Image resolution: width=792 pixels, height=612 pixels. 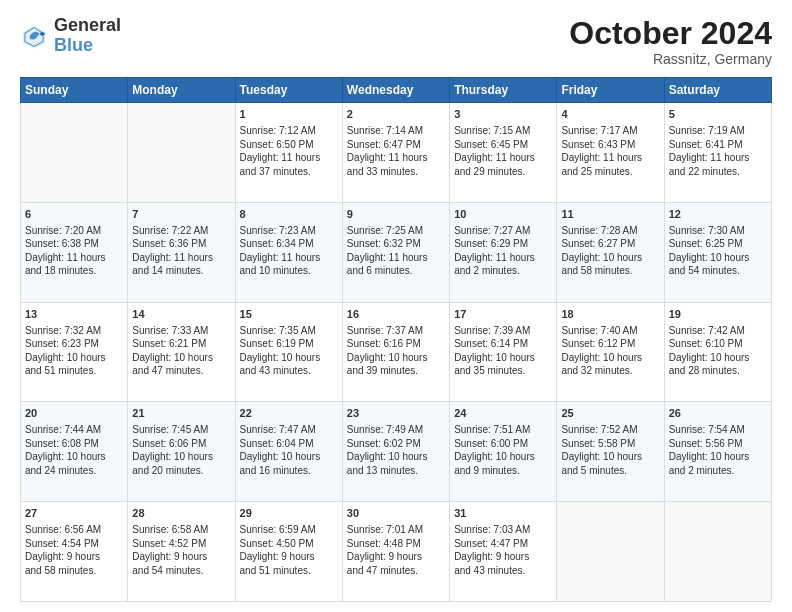 What do you see at coordinates (610, 231) in the screenshot?
I see `day-info: Sunrise: 7:28 AM` at bounding box center [610, 231].